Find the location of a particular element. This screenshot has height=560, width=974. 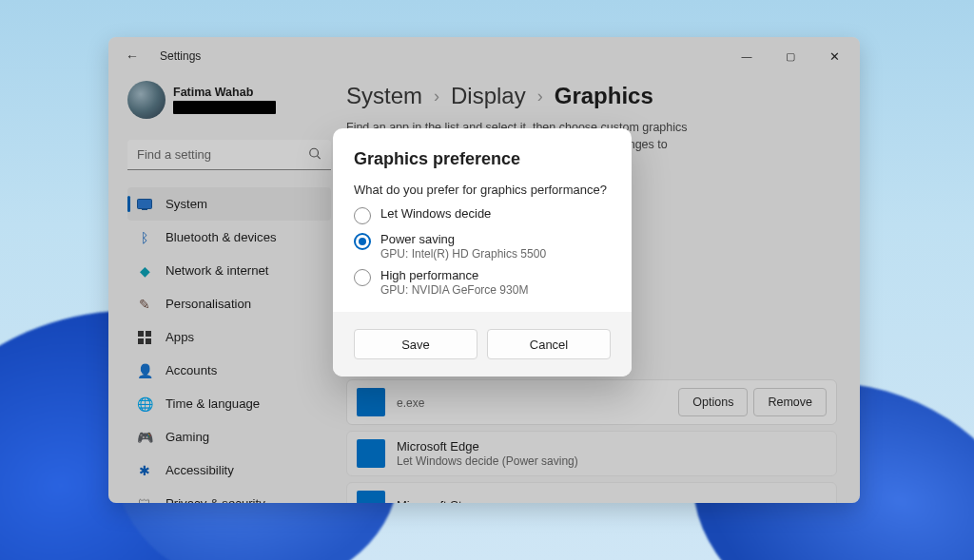

radio-power-saving: Power saving GPU: Intel(R) HD Graphics 5… is located at coordinates (482, 246).